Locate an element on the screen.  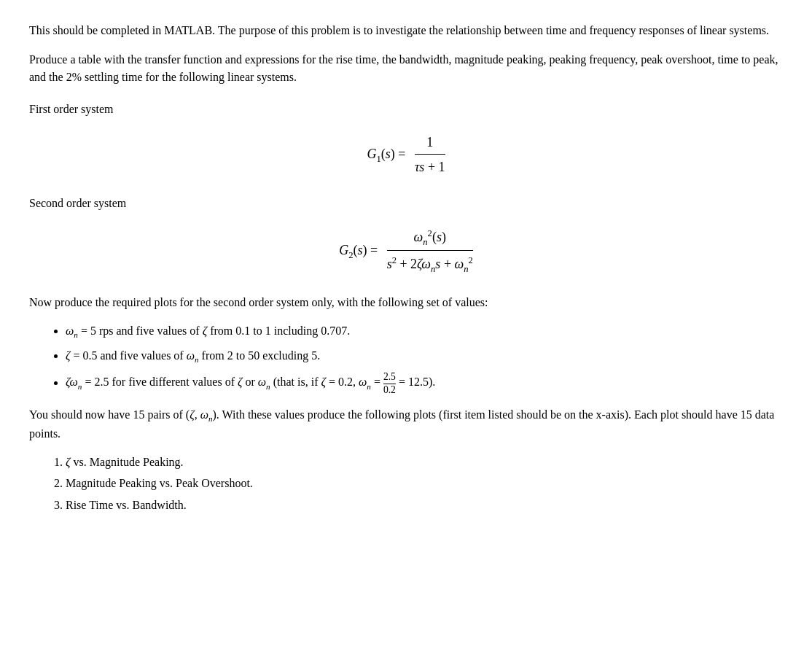
second-order-label: G2(s) = is located at coordinates (359, 251).